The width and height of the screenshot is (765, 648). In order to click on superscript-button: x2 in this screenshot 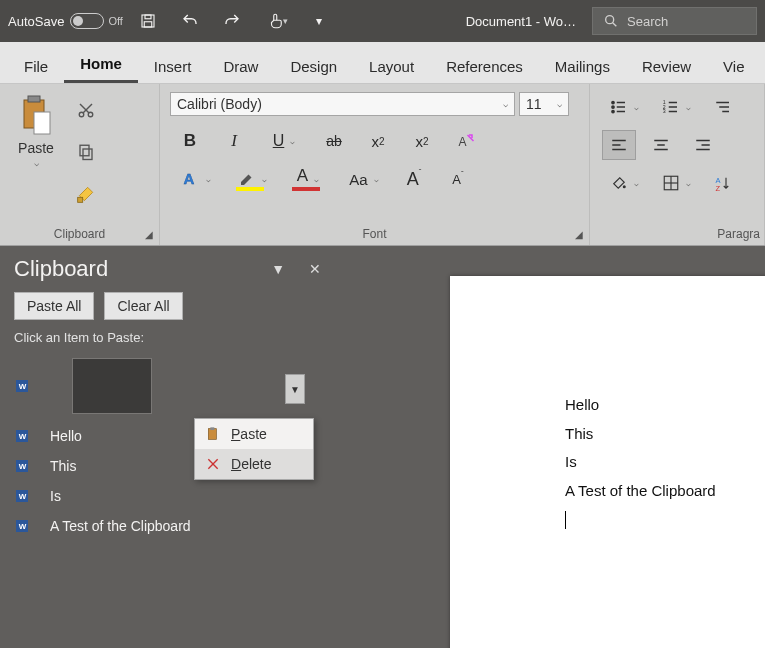, I will do `click(422, 141)`.